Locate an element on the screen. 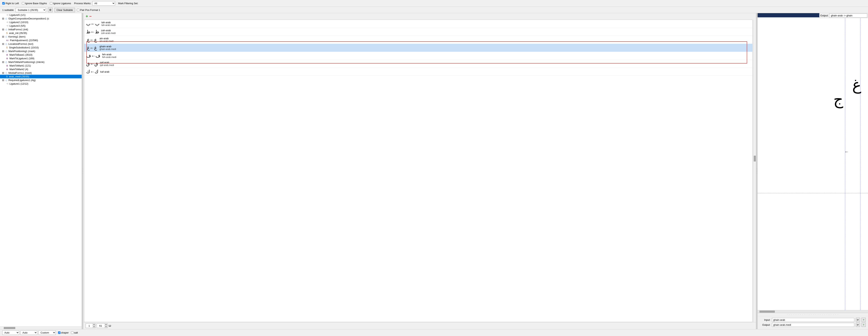 The image size is (868, 336). tree-item-pairadjustment: AV PairAdjustment1 (22/590) is located at coordinates (41, 40).